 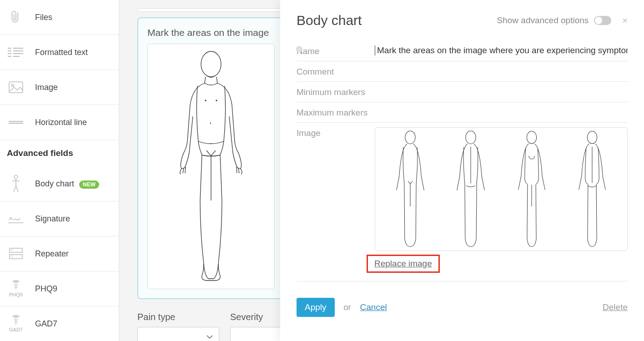 What do you see at coordinates (211, 166) in the screenshot?
I see `body-canvas` at bounding box center [211, 166].